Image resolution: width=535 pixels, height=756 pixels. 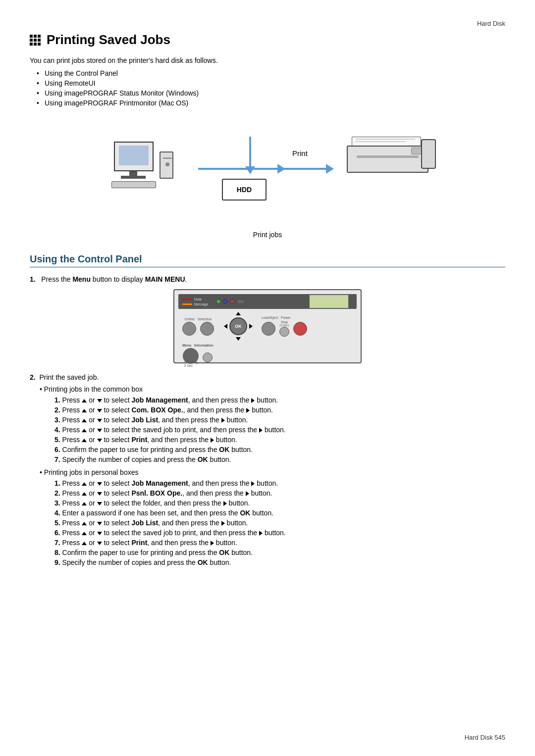 I want to click on footer-page-number: Hard Disk 545, so click(x=485, y=738).